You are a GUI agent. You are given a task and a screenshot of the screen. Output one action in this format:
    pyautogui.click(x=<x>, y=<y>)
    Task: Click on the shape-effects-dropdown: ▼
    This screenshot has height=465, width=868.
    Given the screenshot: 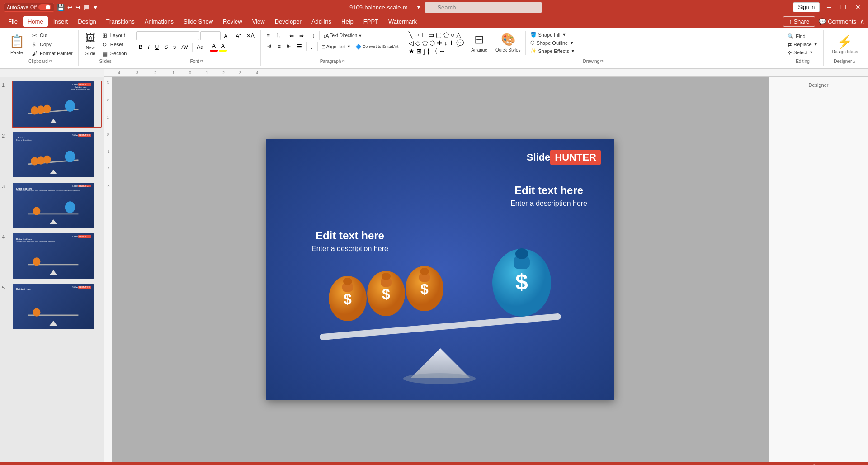 What is the action you would take?
    pyautogui.click(x=573, y=51)
    